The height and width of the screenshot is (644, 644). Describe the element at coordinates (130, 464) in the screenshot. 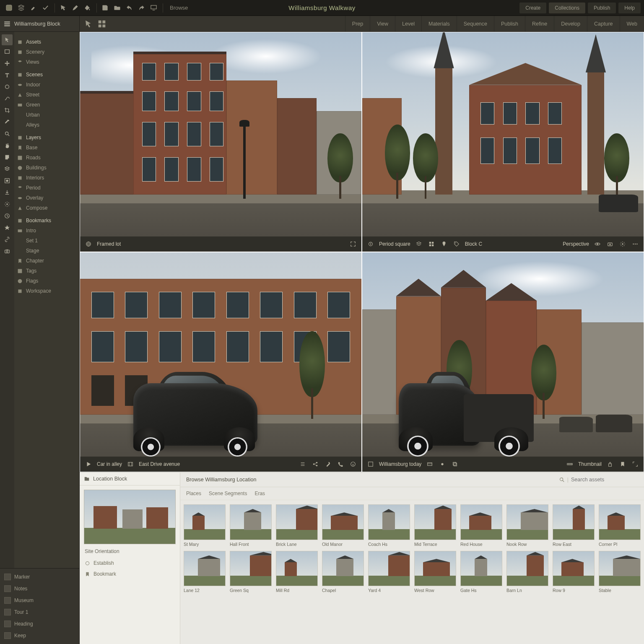

I see `film-icon` at that location.